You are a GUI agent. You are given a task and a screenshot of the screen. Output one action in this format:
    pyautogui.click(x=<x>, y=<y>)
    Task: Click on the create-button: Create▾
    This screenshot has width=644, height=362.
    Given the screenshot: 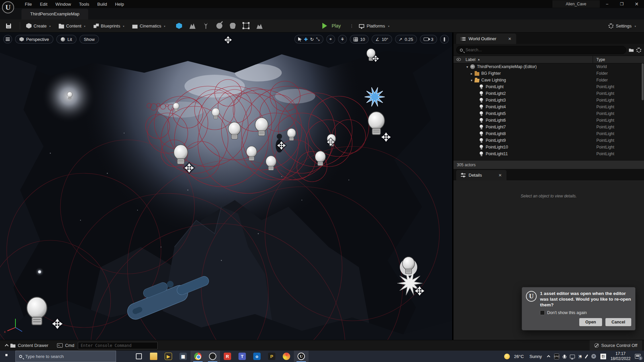 What is the action you would take?
    pyautogui.click(x=38, y=26)
    